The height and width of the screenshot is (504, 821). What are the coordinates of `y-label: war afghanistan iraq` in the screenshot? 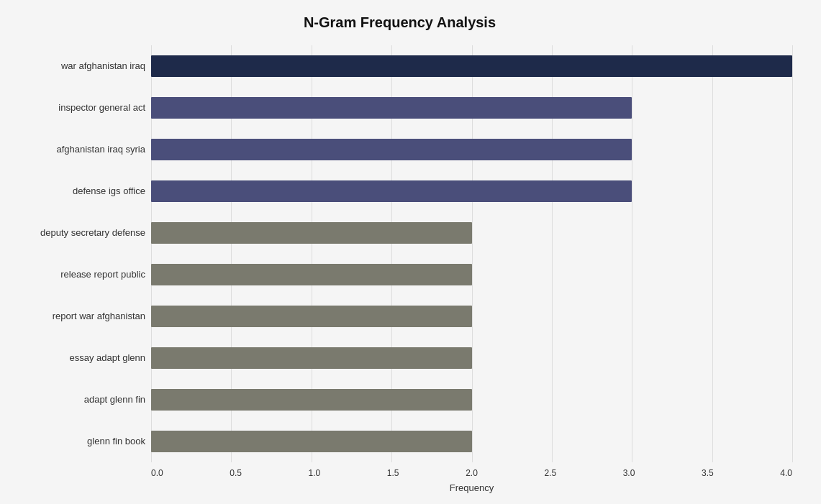 It's located at (76, 66).